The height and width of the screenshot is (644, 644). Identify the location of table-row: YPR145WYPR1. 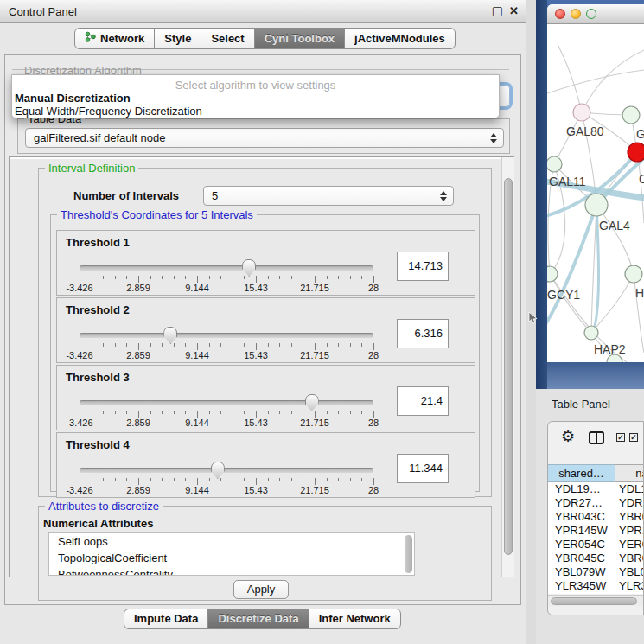
(596, 531).